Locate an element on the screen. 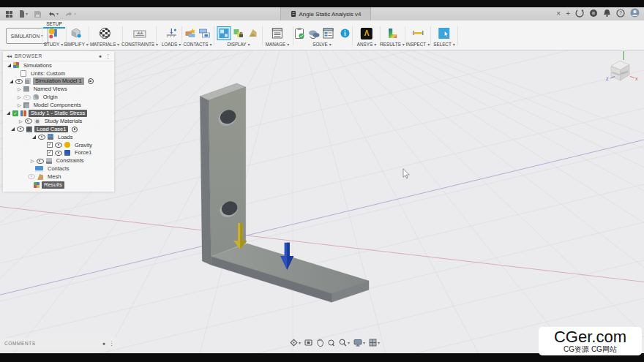 Image resolution: width=644 pixels, height=362 pixels. file-menu-icon: ▾ is located at coordinates (23, 14).